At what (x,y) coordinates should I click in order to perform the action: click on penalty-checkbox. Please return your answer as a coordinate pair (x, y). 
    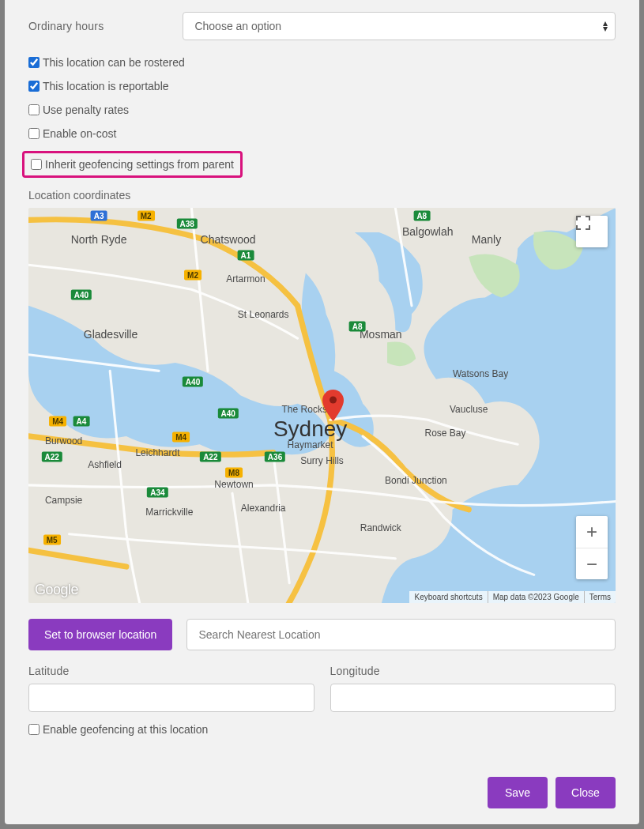
    Looking at the image, I should click on (34, 110).